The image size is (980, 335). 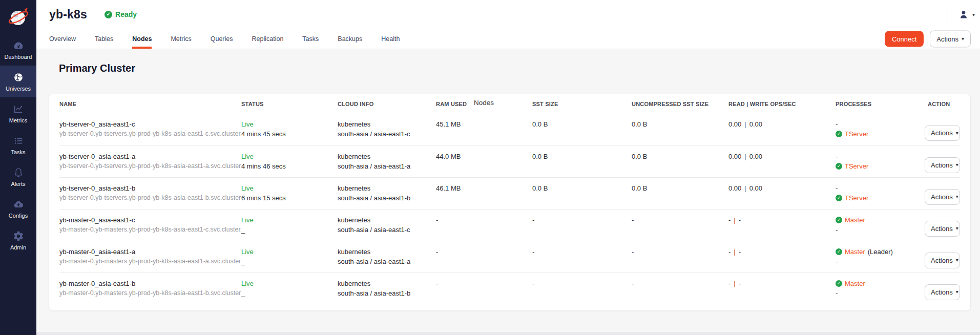 I want to click on sidebar-item-admin: Admin, so click(x=18, y=240).